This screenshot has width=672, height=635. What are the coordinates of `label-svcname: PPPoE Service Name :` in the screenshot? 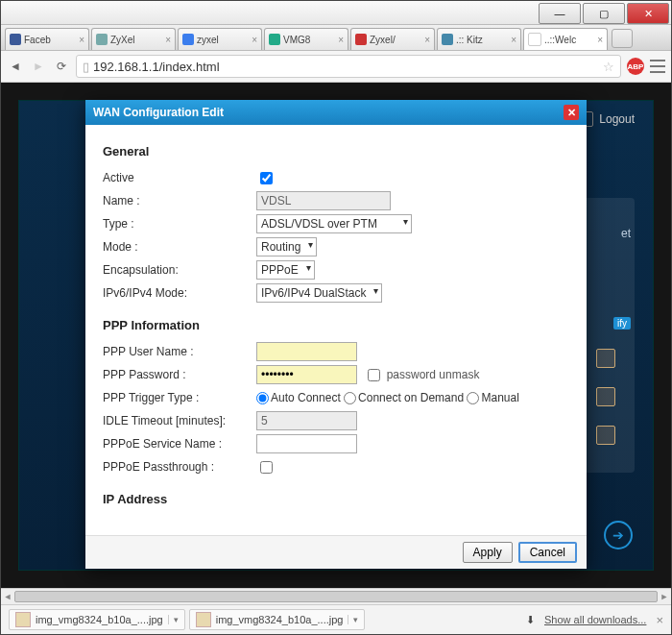 It's located at (180, 444).